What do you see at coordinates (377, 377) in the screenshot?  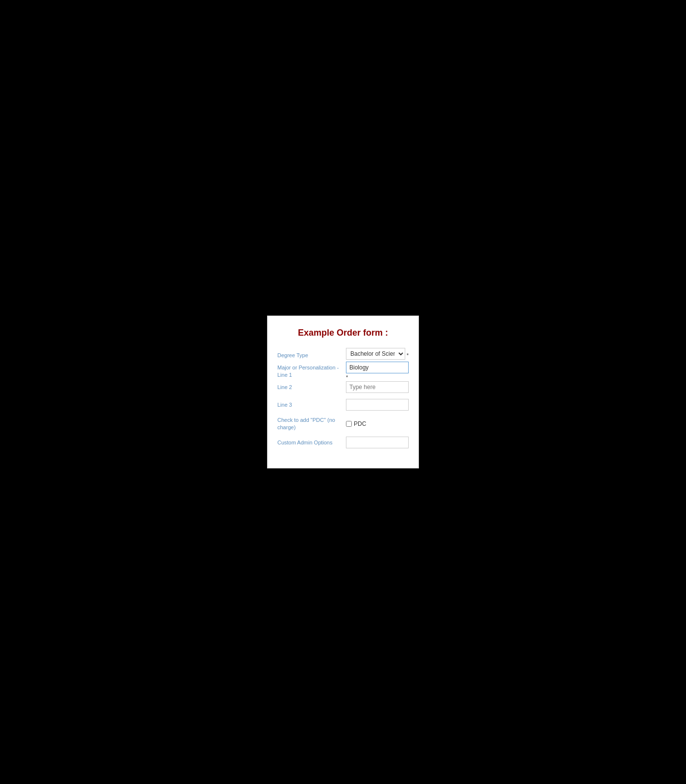 I see `major-asterisk: *` at bounding box center [377, 377].